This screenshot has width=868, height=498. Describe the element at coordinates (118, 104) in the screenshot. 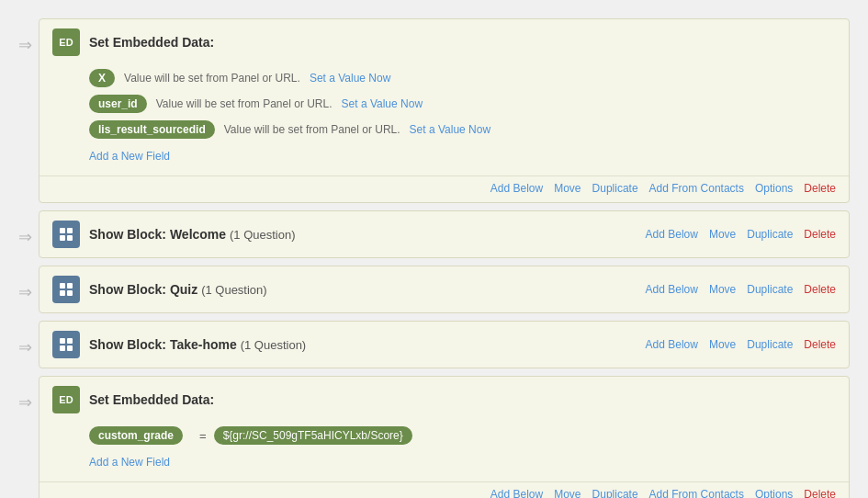

I see `field-tag-userid: user_id` at that location.